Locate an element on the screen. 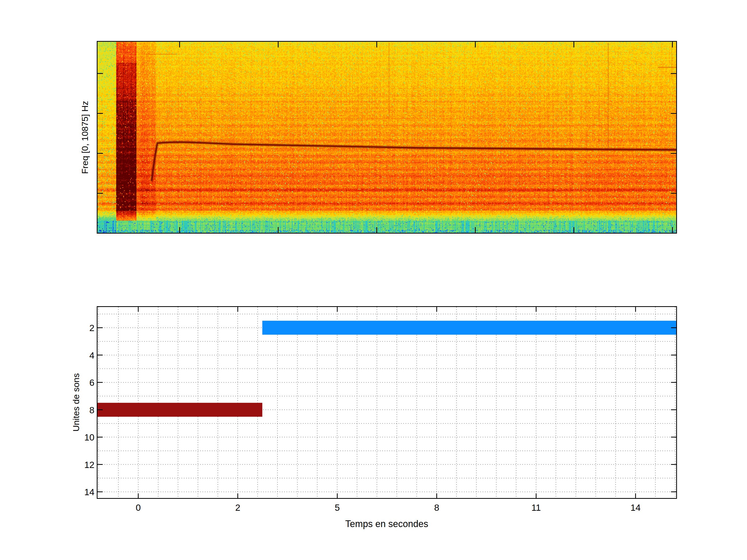 The height and width of the screenshot is (560, 747). freq-axis-label: Freq [0, 559] Hz is located at coordinates (85, 137).